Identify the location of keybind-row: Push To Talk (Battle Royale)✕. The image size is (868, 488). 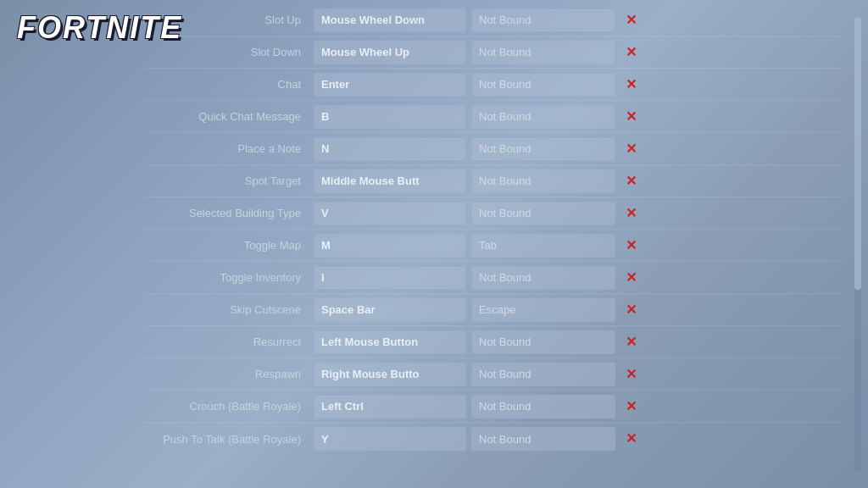
(493, 439).